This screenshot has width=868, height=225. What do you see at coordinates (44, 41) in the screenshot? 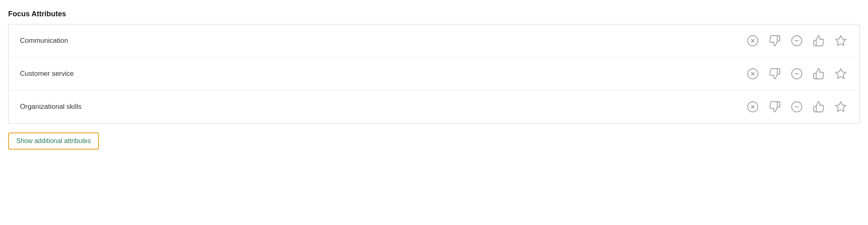
I see `attribute-name: Communication` at bounding box center [44, 41].